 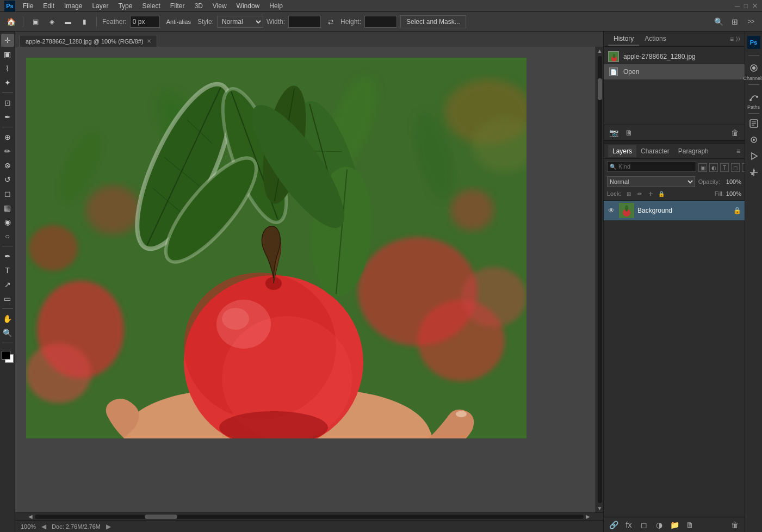 I want to click on history-mini-btn, so click(x=754, y=123).